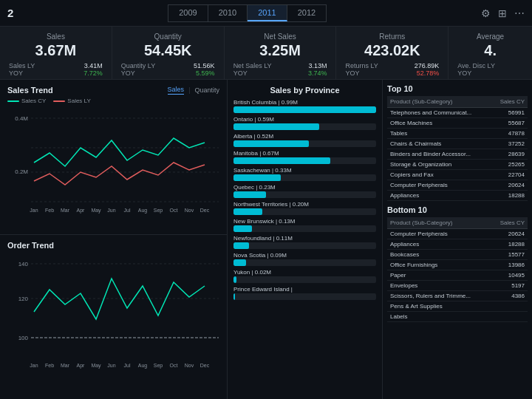 The image size is (532, 399). What do you see at coordinates (304, 225) in the screenshot?
I see `province-item: New Brunswick | 0.13M` at bounding box center [304, 225].